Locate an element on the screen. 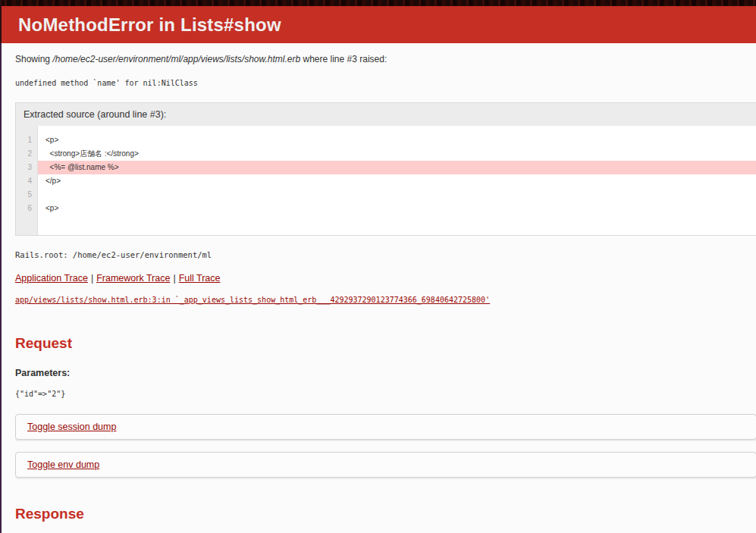  line-number: 3 is located at coordinates (27, 168).